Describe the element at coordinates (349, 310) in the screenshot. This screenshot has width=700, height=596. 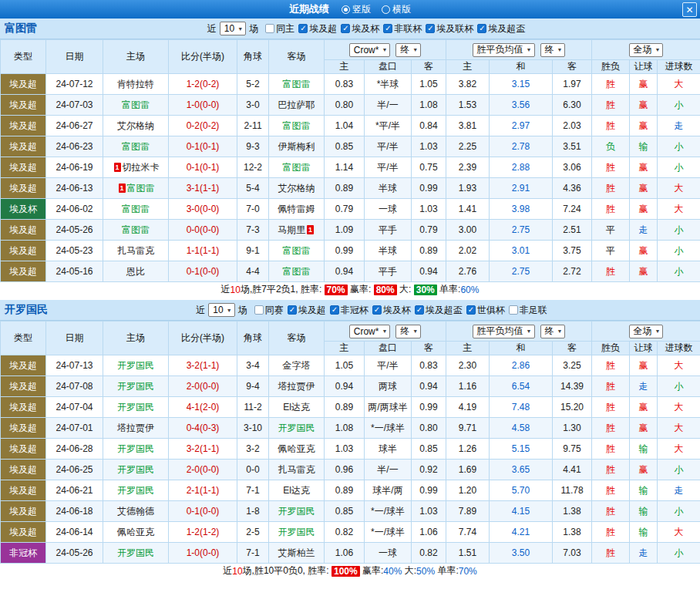
I see `filter-checkbox-非冠杯: 非冠杯` at that location.